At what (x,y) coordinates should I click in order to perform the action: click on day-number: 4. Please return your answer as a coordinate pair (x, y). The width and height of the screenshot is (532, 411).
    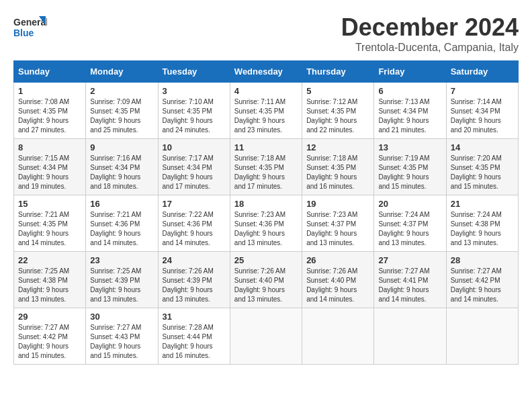
    Looking at the image, I should click on (266, 91).